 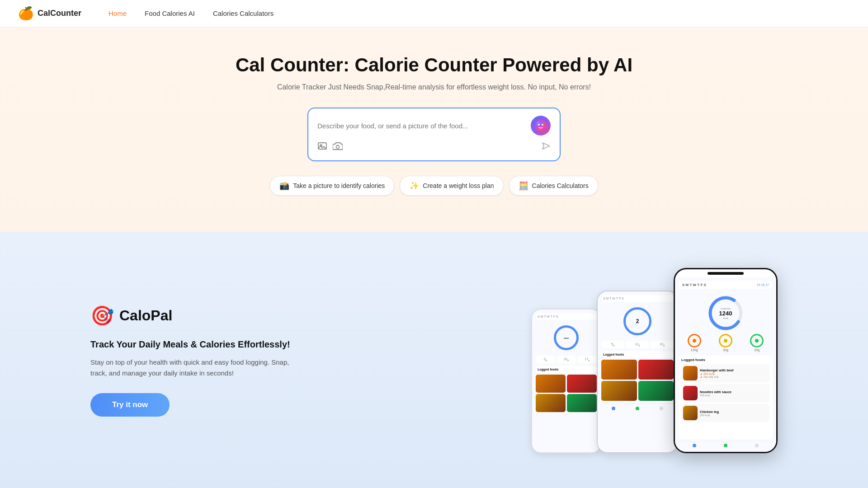 What do you see at coordinates (199, 344) in the screenshot?
I see `feature-title: Track Your Daily Meals & Calories Effort…` at bounding box center [199, 344].